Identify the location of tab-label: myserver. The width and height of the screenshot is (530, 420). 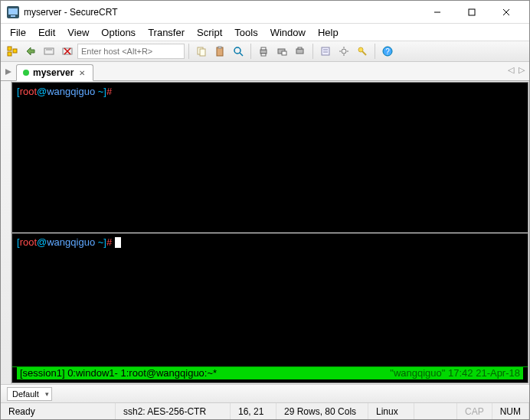
(54, 73).